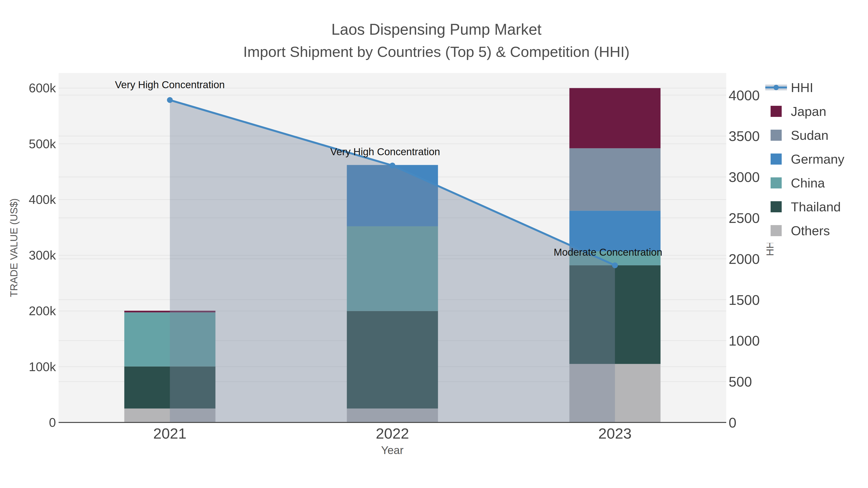  I want to click on chart-subtitle: Import Shipment by Countries (Top 5) & C…, so click(436, 52).